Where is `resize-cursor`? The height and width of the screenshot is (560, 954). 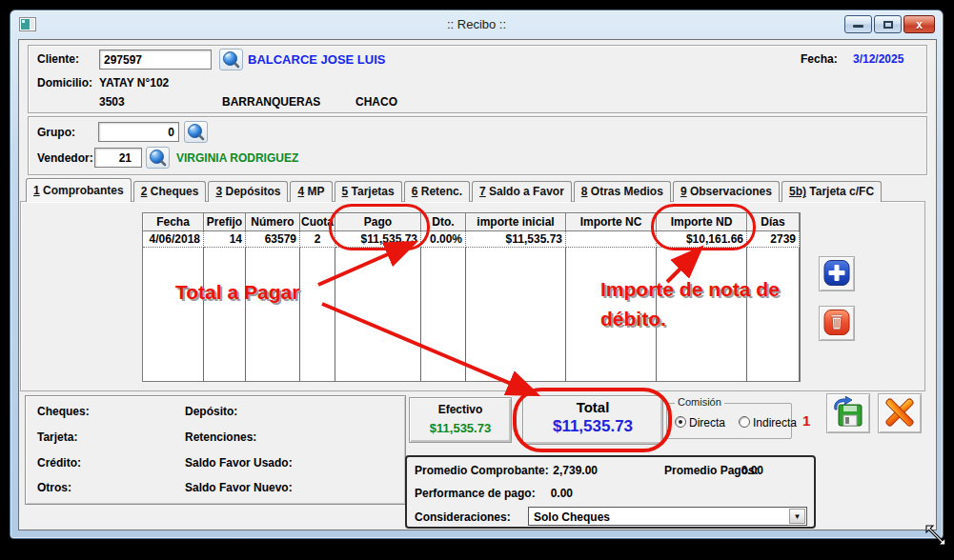 resize-cursor is located at coordinates (937, 536).